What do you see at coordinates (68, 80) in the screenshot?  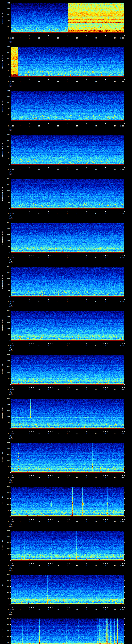 I see `x-axis-line` at bounding box center [68, 80].